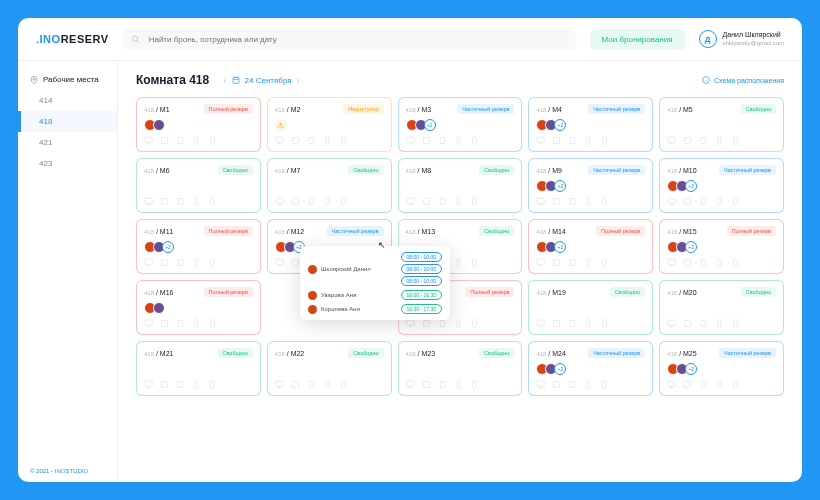 The image size is (820, 500). I want to click on time-slot: 16:30 - 17:30, so click(422, 309).